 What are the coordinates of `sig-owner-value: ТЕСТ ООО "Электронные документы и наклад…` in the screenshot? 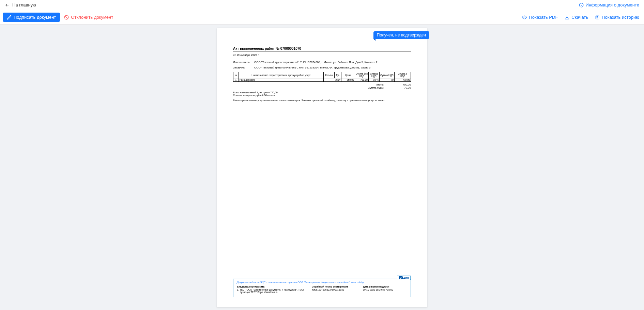 It's located at (276, 291).